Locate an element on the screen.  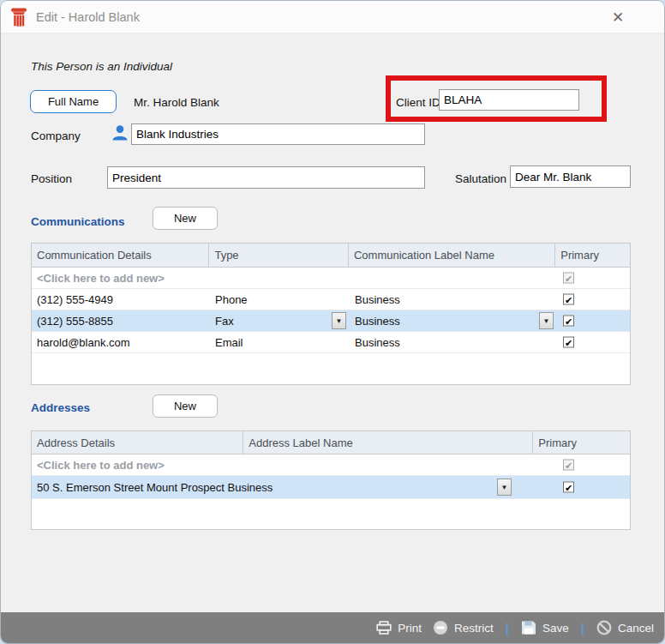
individual-note: This Person is an Individual is located at coordinates (101, 67).